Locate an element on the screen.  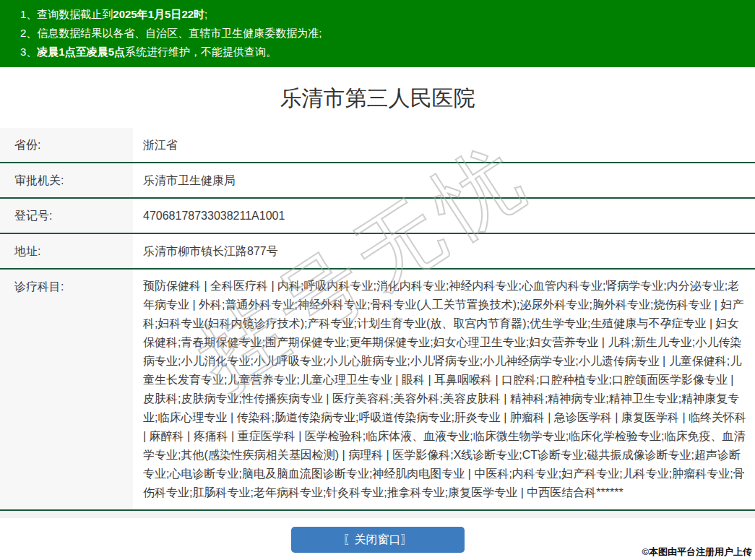
notice-line-1: 1、查询数据截止到2025年1月5日22时; is located at coordinates (384, 14).